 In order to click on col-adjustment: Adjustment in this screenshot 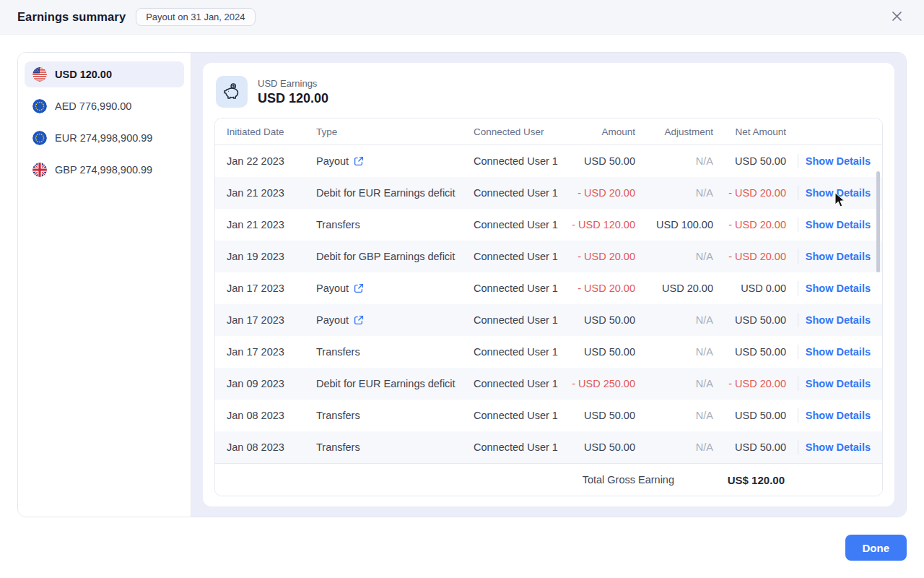, I will do `click(674, 131)`.